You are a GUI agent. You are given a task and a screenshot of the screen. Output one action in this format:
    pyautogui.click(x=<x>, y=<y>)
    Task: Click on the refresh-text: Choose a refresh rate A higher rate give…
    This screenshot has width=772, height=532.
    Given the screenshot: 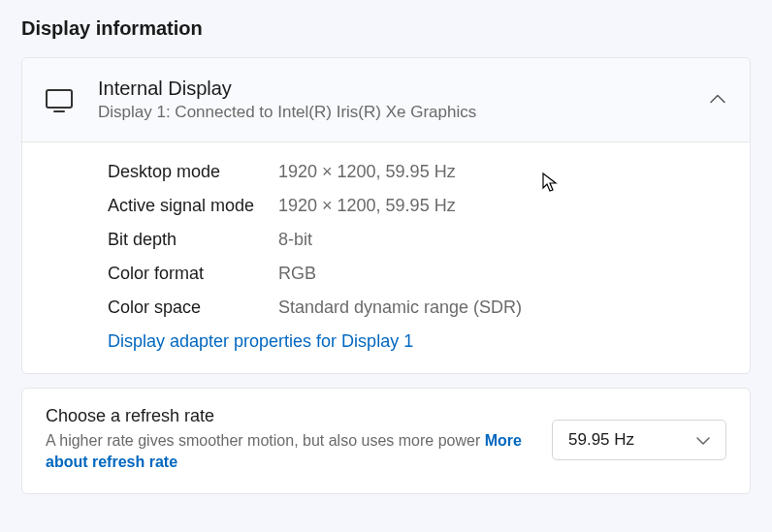 What is the action you would take?
    pyautogui.click(x=299, y=440)
    